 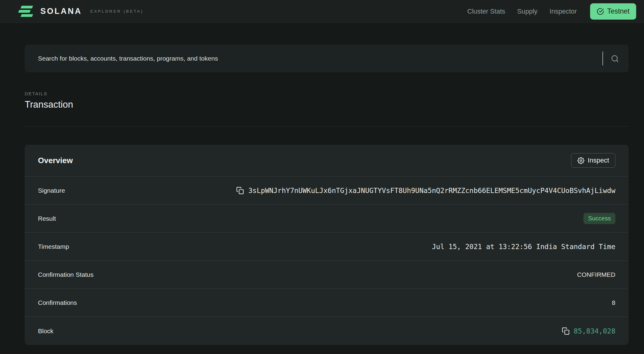 I want to click on page-title: Transaction, so click(x=327, y=105).